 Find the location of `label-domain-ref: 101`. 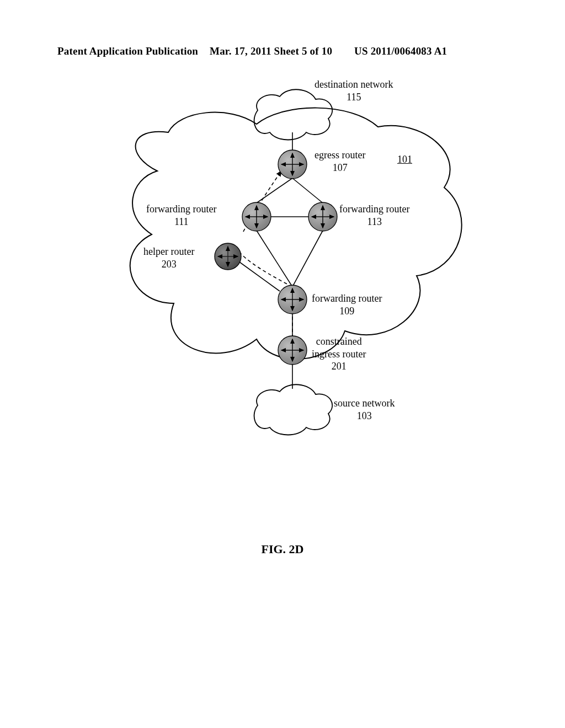

label-domain-ref: 101 is located at coordinates (405, 160).